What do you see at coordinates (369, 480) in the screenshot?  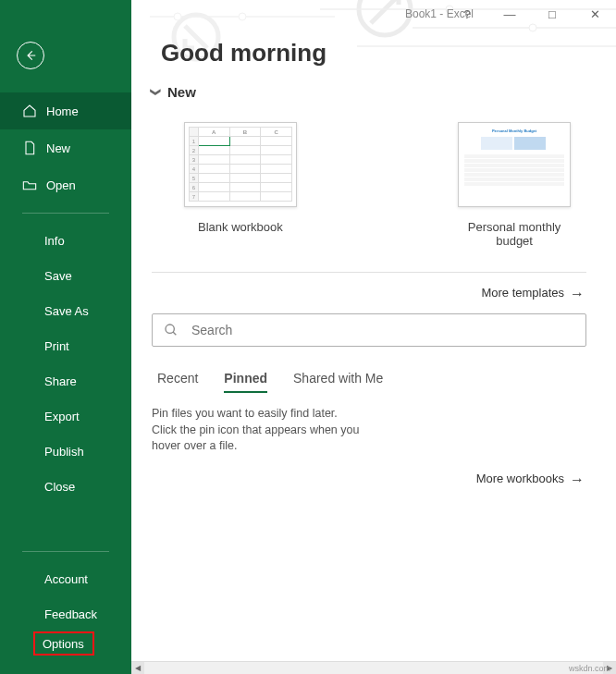 I see `more-workbooks-link: More workbooks→` at bounding box center [369, 480].